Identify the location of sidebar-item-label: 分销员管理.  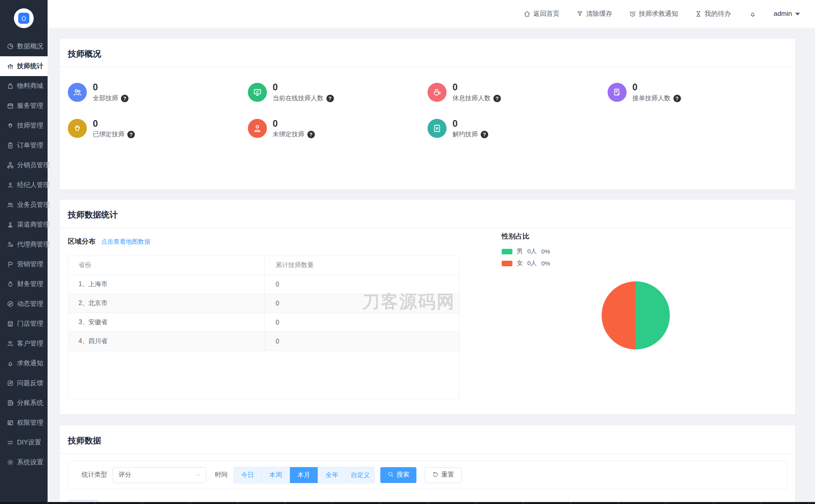
(33, 165).